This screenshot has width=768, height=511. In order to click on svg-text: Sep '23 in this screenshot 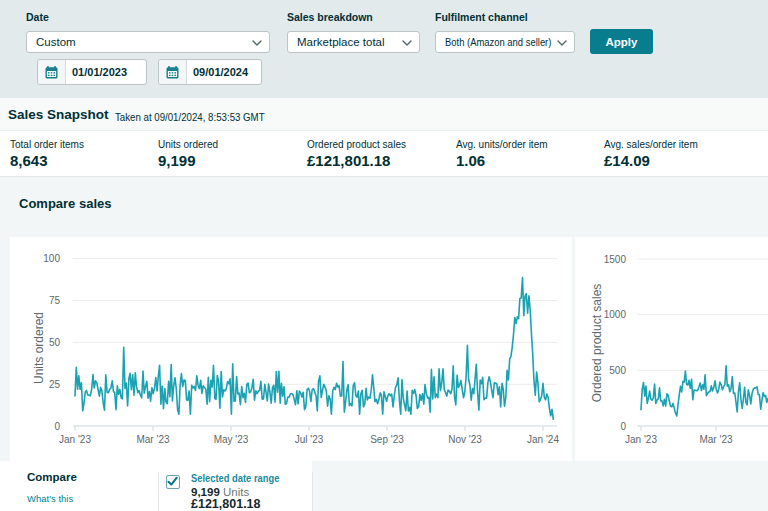, I will do `click(387, 440)`.